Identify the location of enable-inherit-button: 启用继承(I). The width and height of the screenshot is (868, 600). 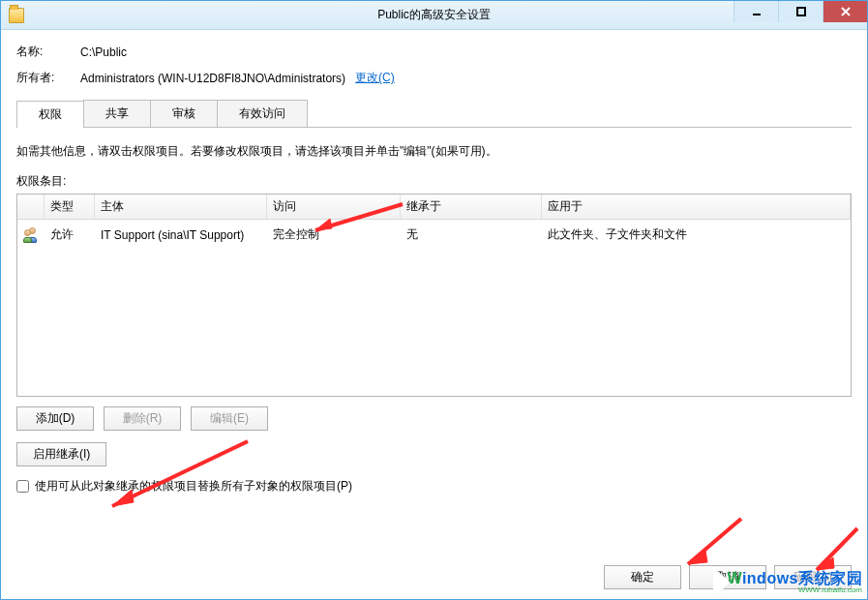
(62, 455).